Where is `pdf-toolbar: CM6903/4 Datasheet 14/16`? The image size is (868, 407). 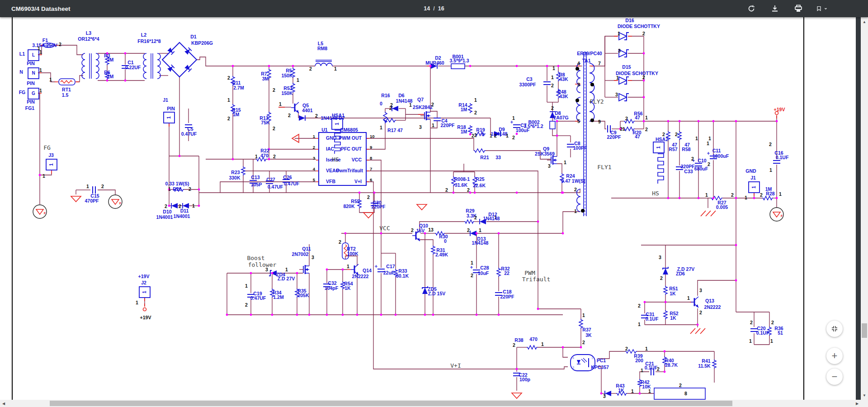
pdf-toolbar: CM6903/4 Datasheet 14/16 is located at coordinates (434, 9).